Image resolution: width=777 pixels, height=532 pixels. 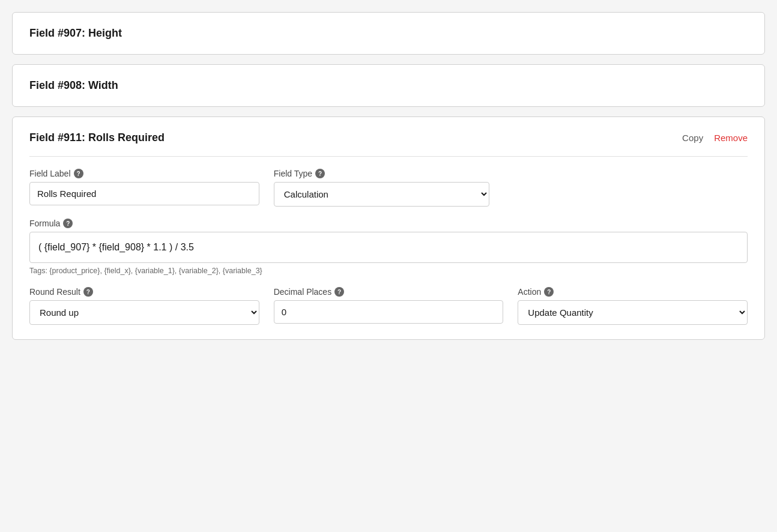 I want to click on field-911-title: Field #911: Rolls Required, so click(x=97, y=138).